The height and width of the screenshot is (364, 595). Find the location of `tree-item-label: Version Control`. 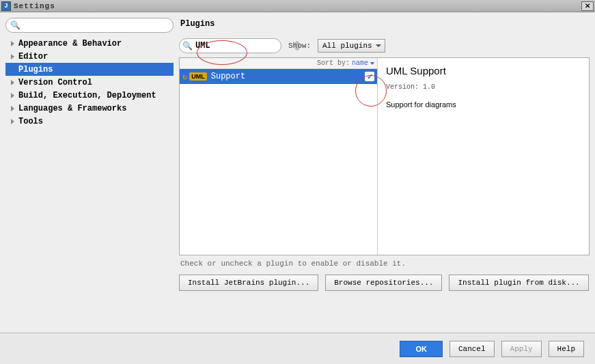

tree-item-label: Version Control is located at coordinates (55, 83).